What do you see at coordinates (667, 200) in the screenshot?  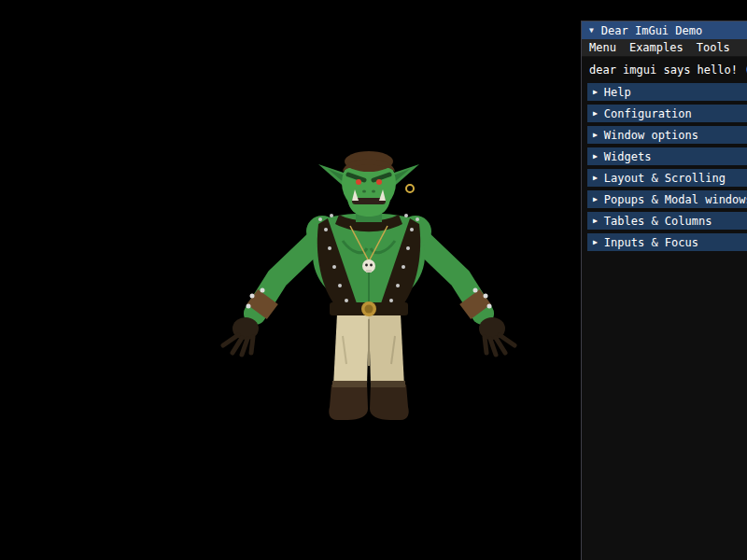 I see `collapsing-header-popups-modal-windows: ▶ Popups & Modal windows` at bounding box center [667, 200].